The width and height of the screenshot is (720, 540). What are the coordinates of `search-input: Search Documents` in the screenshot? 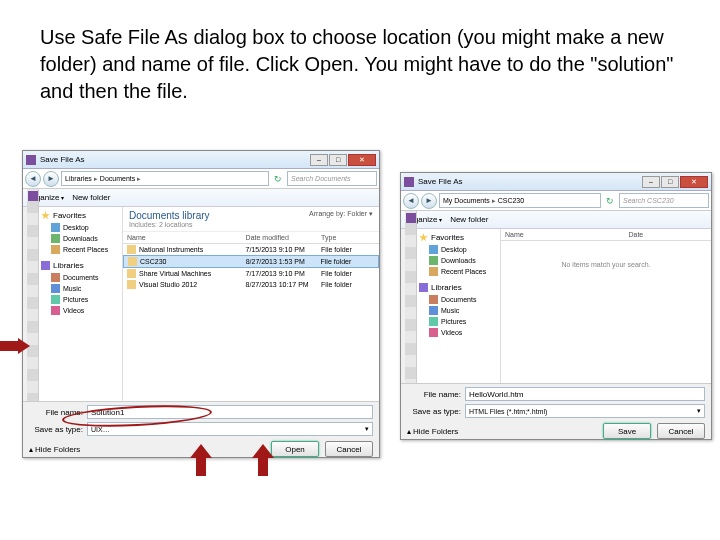 It's located at (332, 178).